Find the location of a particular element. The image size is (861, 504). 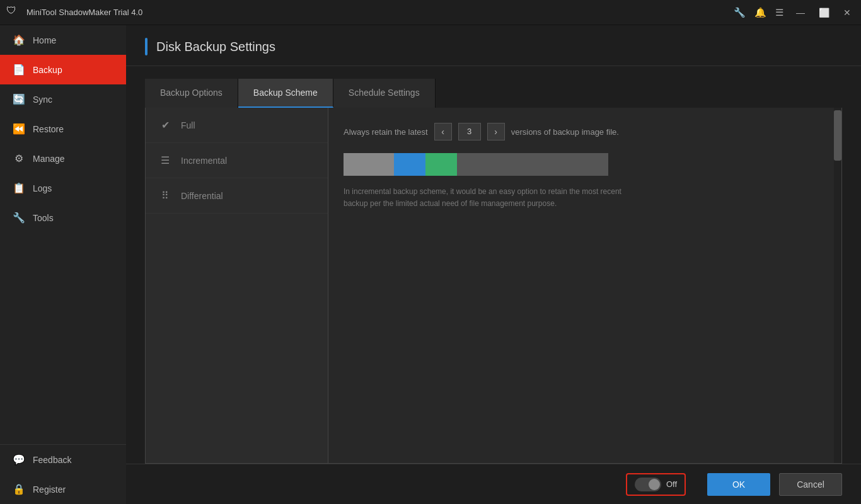

tools-icon: 🔧 is located at coordinates (19, 218).